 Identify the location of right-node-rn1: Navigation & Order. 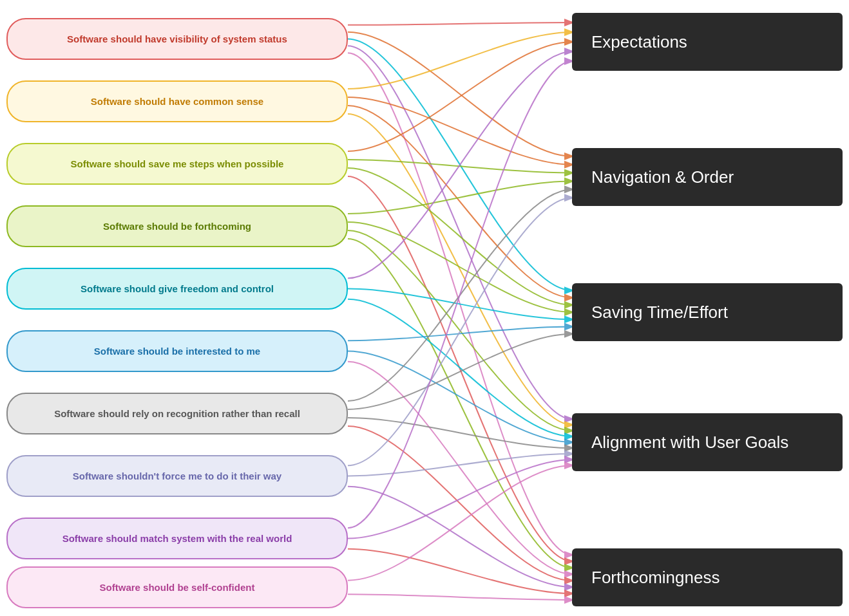
(707, 177).